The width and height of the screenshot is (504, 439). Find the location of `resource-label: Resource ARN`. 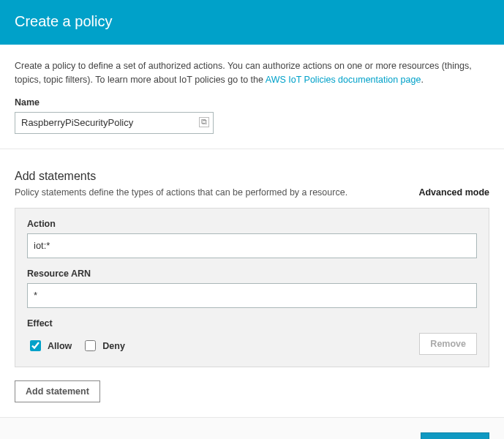

resource-label: Resource ARN is located at coordinates (252, 274).